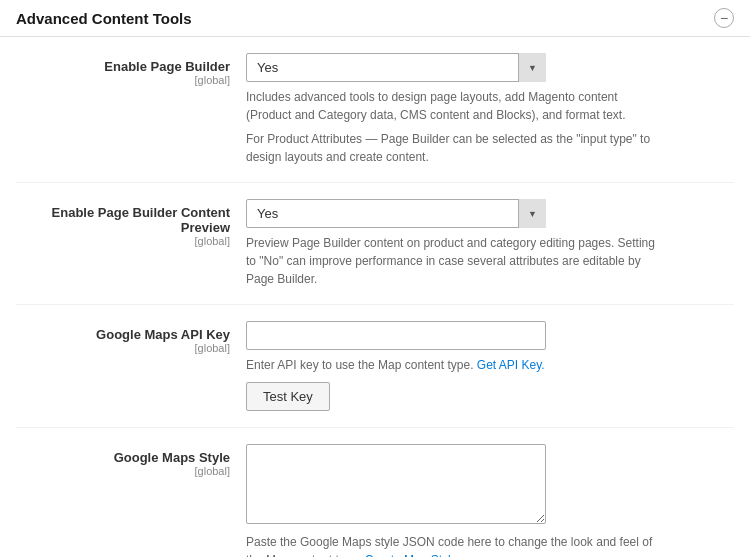 The image size is (750, 557). Describe the element at coordinates (396, 484) in the screenshot. I see `google-maps-style-textarea` at that location.